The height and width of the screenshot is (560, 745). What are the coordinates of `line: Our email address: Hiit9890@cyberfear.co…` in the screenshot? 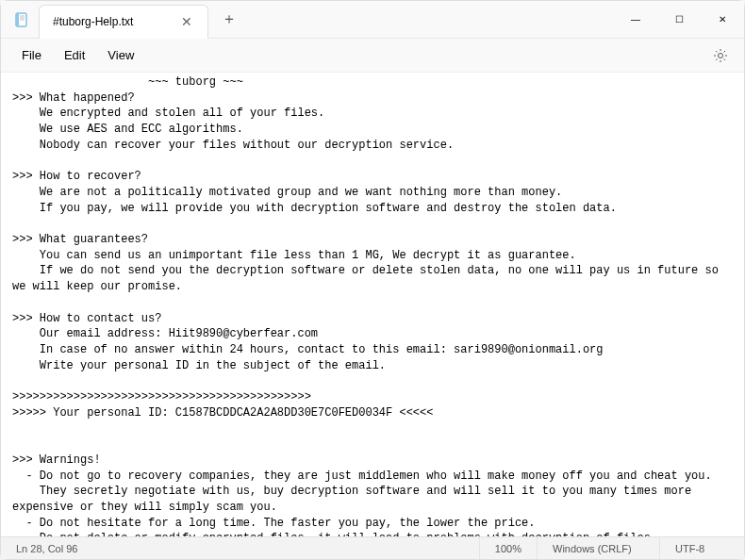 It's located at (165, 334).